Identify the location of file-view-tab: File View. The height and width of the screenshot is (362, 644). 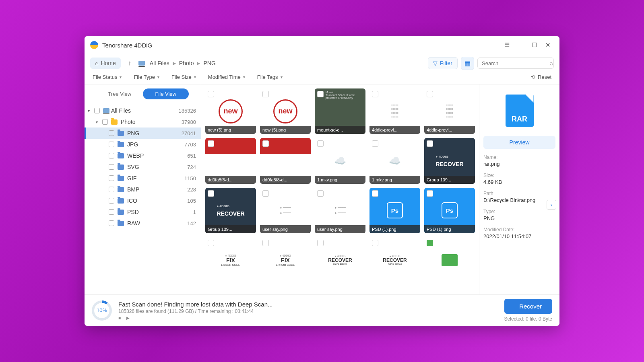
(166, 94).